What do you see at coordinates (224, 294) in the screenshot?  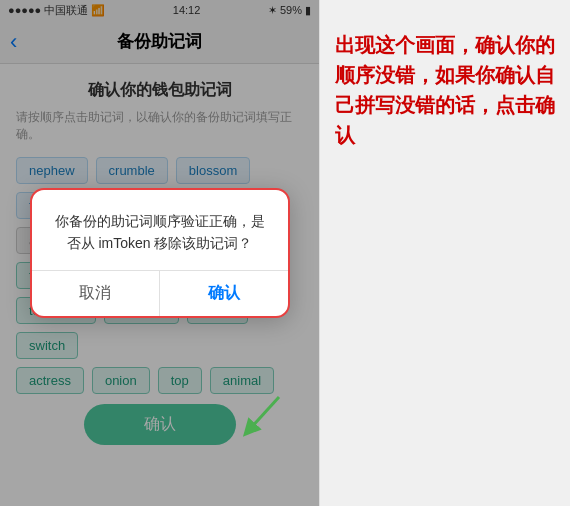 I see `dialog-confirm-button: 确认` at bounding box center [224, 294].